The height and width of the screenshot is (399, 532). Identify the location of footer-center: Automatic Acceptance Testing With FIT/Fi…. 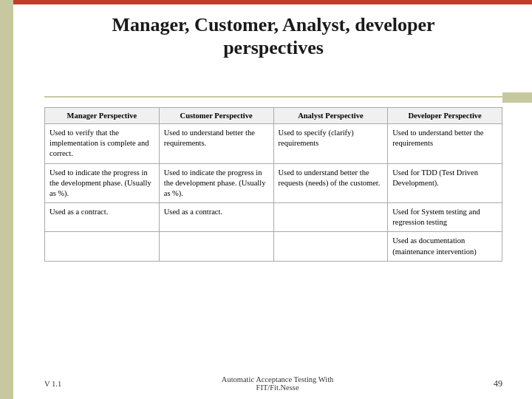
(278, 383).